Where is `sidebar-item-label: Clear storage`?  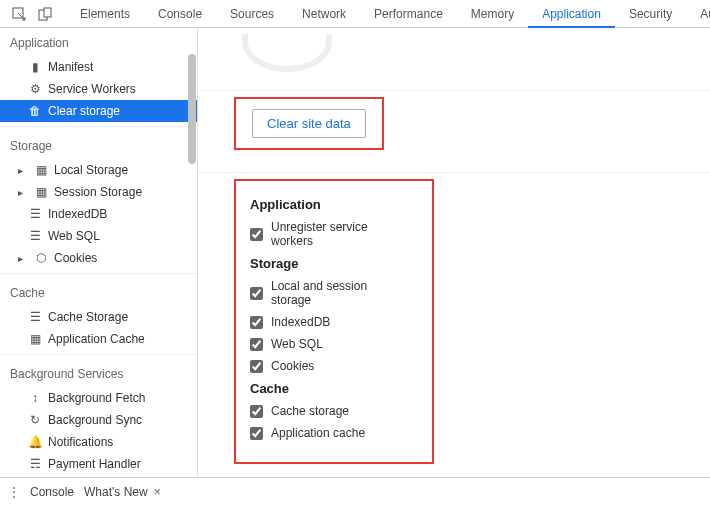 sidebar-item-label: Clear storage is located at coordinates (84, 111).